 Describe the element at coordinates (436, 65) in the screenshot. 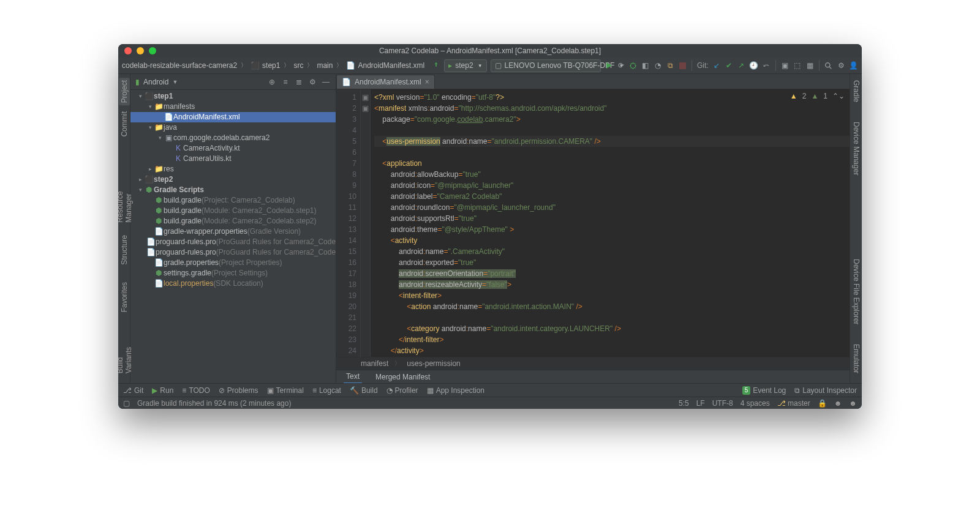

I see `sync-icon` at that location.